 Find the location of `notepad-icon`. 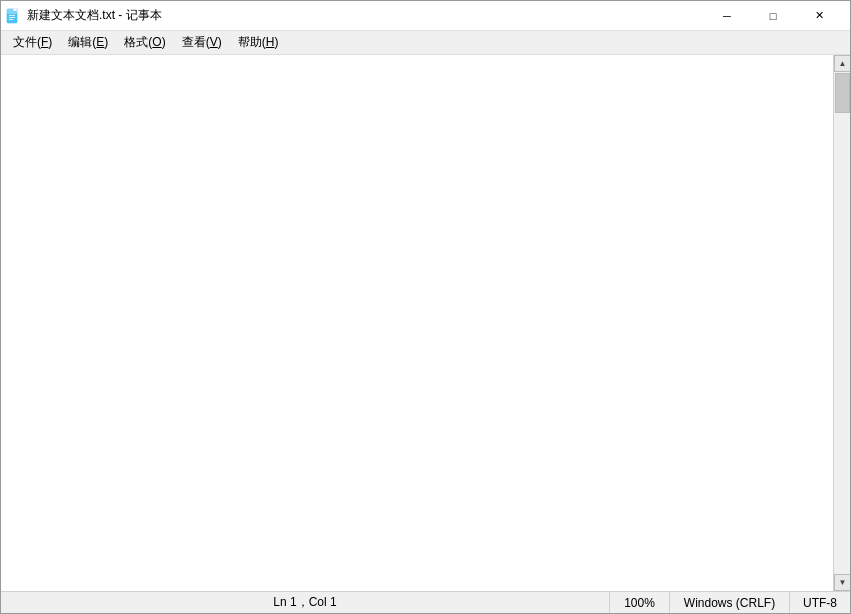

notepad-icon is located at coordinates (13, 16).